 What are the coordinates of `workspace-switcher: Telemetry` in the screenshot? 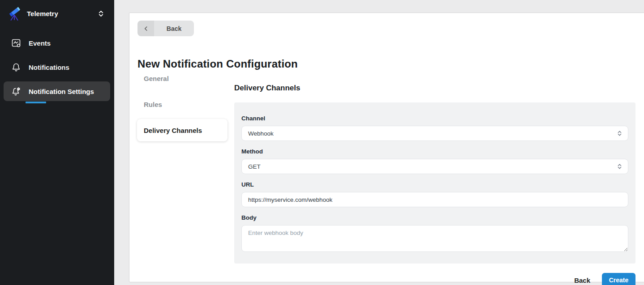 It's located at (57, 11).